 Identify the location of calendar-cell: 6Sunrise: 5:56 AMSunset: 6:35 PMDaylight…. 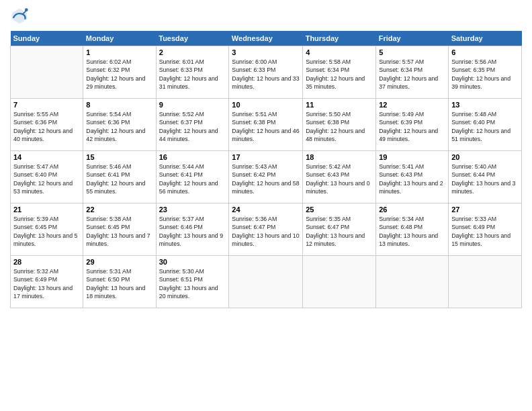
(485, 73).